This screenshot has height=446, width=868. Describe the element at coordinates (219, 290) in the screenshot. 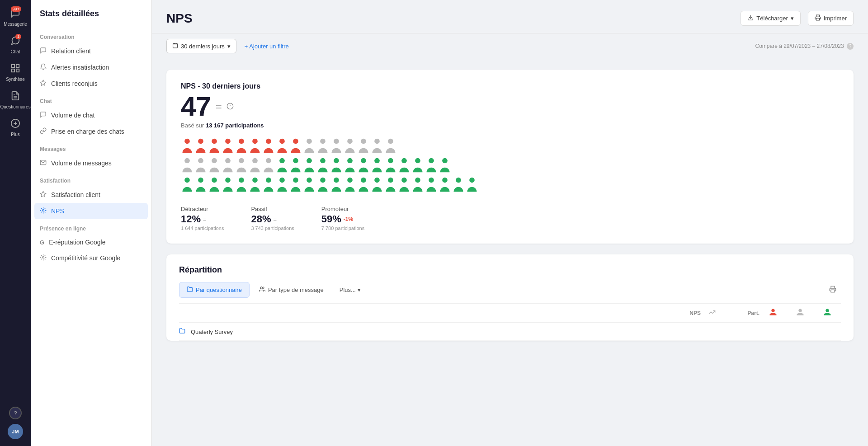

I see `tab-questionnaire-label: Par questionnaire` at that location.